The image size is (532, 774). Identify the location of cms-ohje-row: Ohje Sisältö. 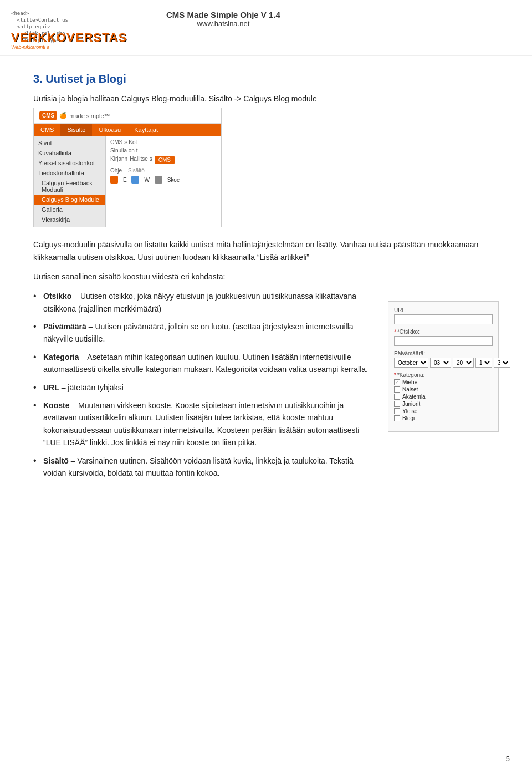
(163, 171).